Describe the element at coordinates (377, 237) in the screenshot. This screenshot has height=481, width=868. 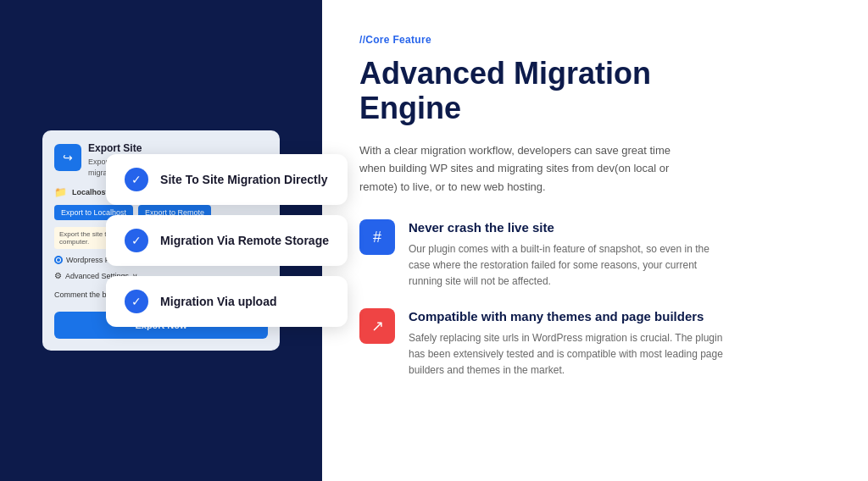
I see `hashtag-icon: #` at that location.